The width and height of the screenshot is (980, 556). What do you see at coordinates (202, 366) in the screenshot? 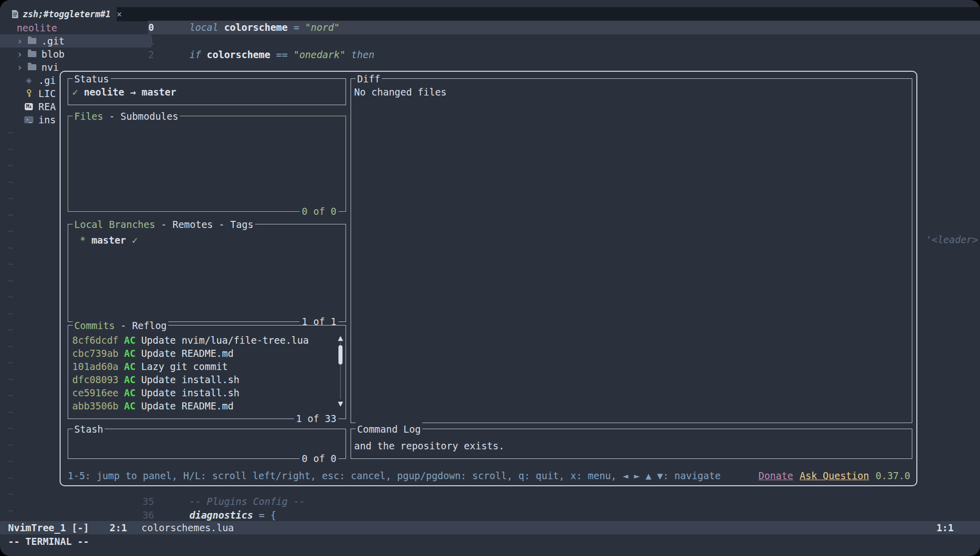
I see `commit-row: 101ad60aACLazy git commit` at bounding box center [202, 366].